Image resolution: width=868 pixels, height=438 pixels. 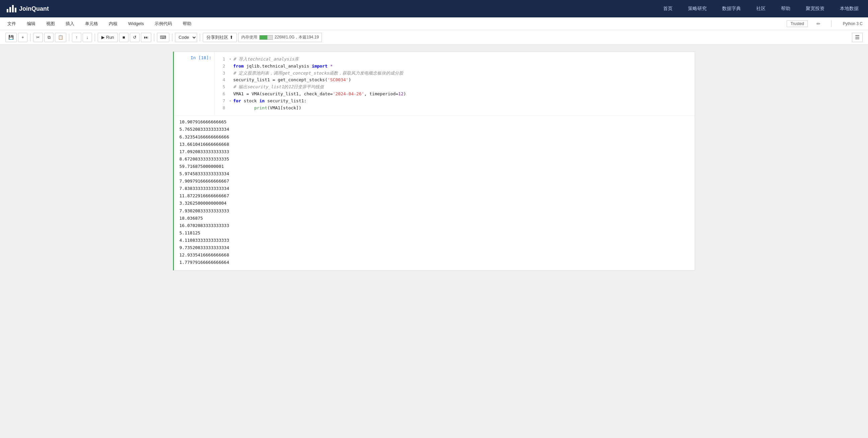 What do you see at coordinates (455, 94) in the screenshot?
I see `code-line: 6 VMA1 = VMA(security_list1, check_date=…` at bounding box center [455, 94].